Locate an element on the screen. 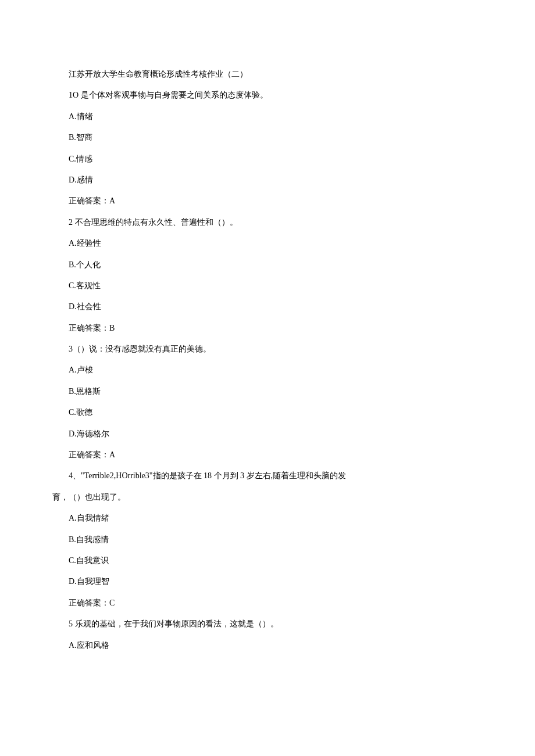 Image resolution: width=535 pixels, height=756 pixels. question-5-text: 5 乐观的基础，在于我们对事物原因的看法，这就是（）。 is located at coordinates (268, 624).